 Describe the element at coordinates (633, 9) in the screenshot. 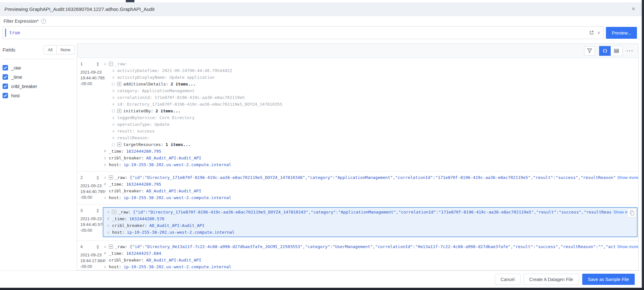

I see `close-icon: ✕` at that location.